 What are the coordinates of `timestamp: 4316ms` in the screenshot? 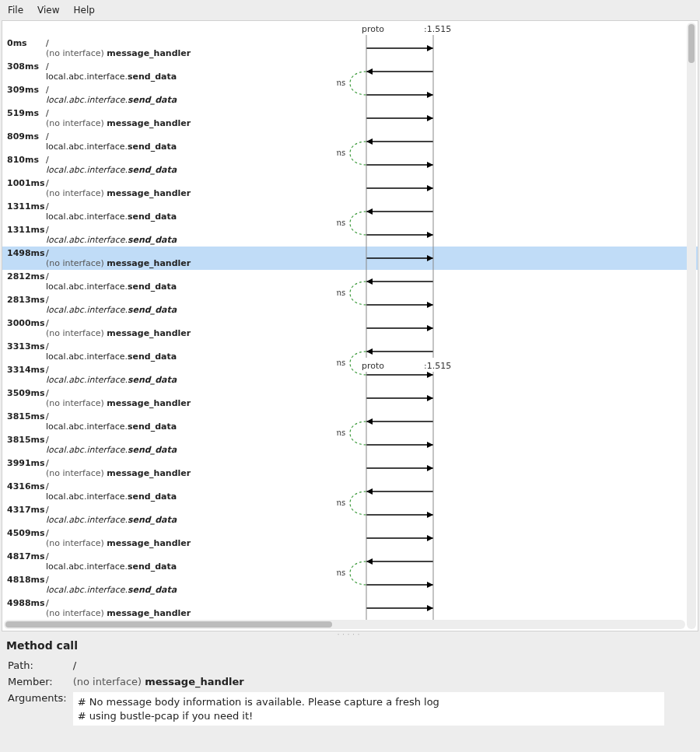 It's located at (24, 485).